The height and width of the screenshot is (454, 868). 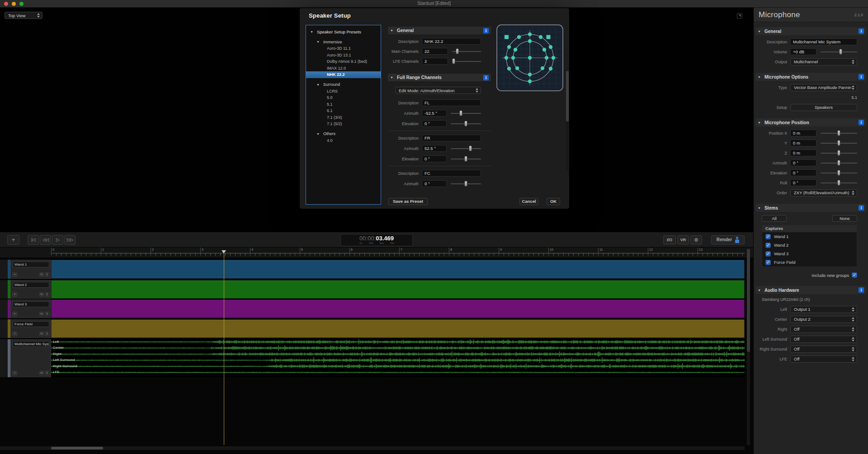 What do you see at coordinates (344, 105) in the screenshot?
I see `preset-item-5-1: 5.1` at bounding box center [344, 105].